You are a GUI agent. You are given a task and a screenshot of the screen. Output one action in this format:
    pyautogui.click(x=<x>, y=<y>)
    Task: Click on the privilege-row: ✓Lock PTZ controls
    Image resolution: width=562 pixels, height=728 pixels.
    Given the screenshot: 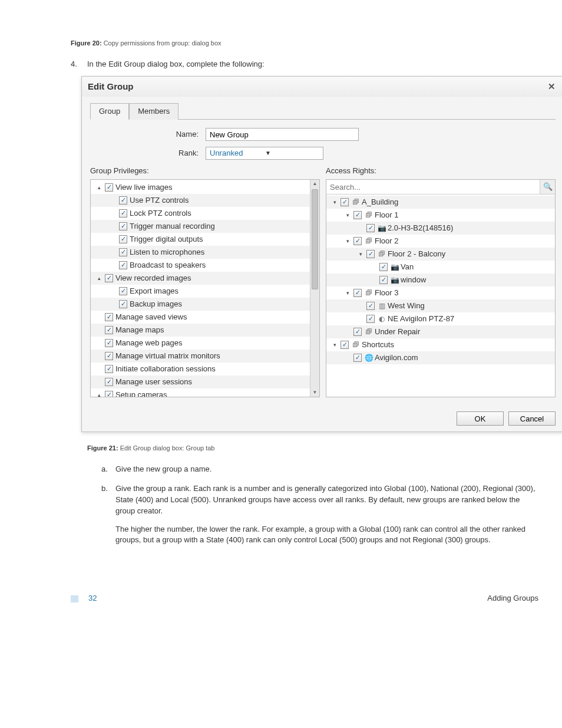 What is the action you would take?
    pyautogui.click(x=200, y=213)
    